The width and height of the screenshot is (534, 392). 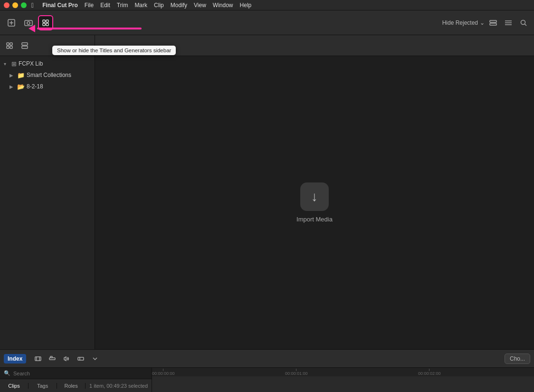 I want to click on photo-video-button, so click(x=29, y=23).